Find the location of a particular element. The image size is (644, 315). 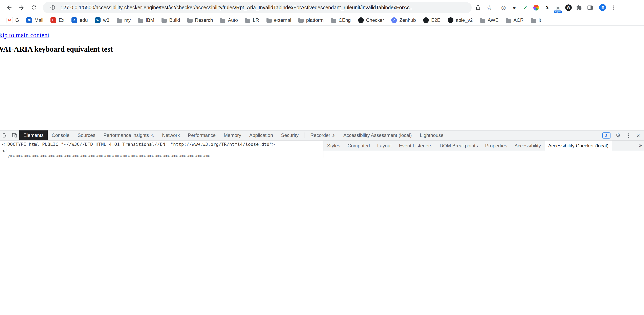

bookmark-label: E2E is located at coordinates (436, 20).